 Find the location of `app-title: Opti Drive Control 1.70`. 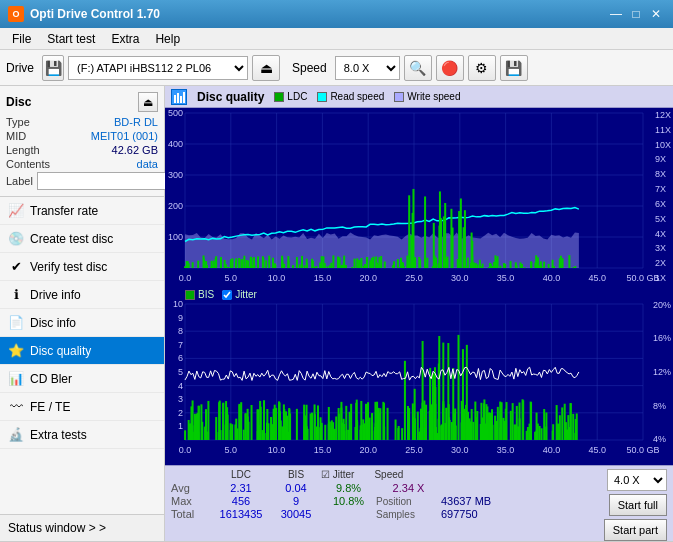

app-title: Opti Drive Control 1.70 is located at coordinates (318, 14).